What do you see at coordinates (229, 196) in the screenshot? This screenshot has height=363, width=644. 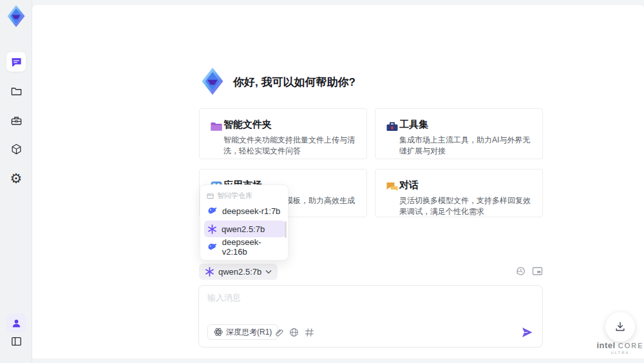 I see `model-dropdown-header: 智问学仓库` at bounding box center [229, 196].